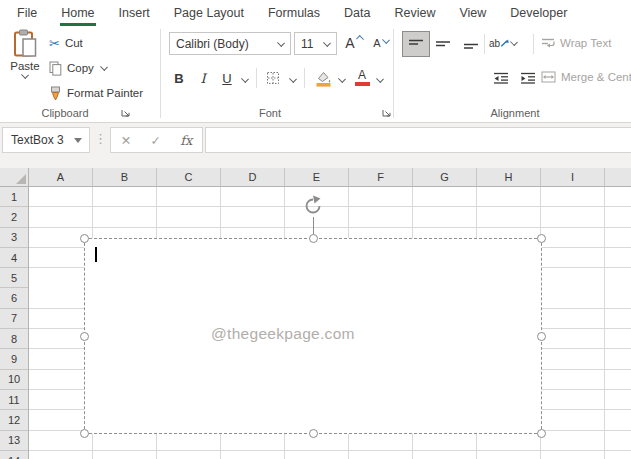 This screenshot has width=631, height=459. I want to click on rotation-handle, so click(313, 206).